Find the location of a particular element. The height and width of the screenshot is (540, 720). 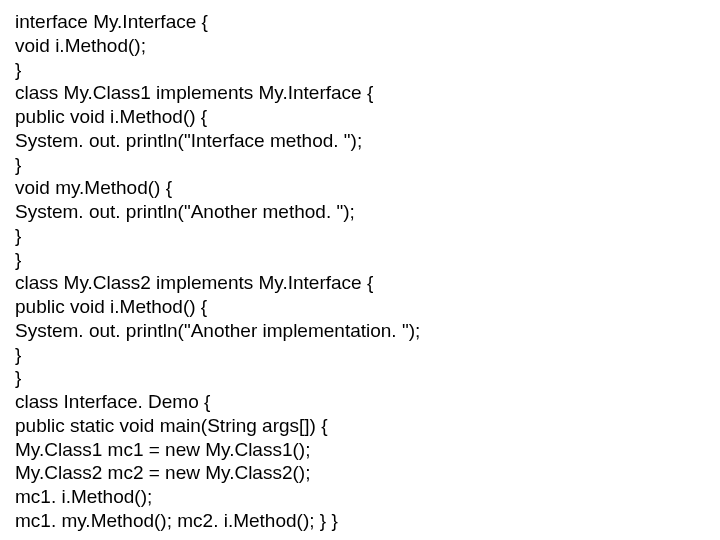

code-line: My.Class2 mc2 = new My.Class2(); is located at coordinates (360, 473).